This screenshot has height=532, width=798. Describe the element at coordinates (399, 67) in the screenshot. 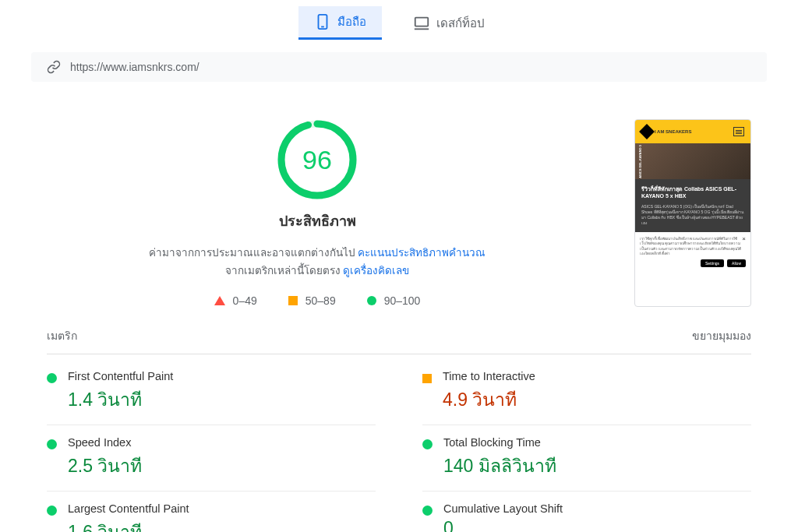

I see `url-bar: https://www.iamsnkrs.com/` at that location.